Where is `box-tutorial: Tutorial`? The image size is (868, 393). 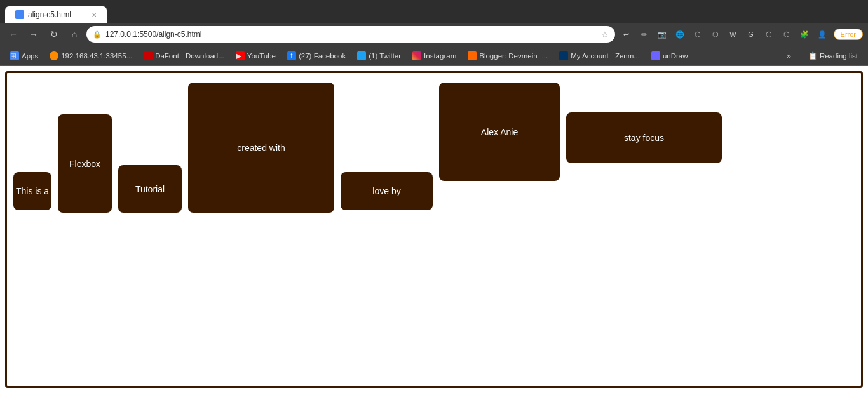
box-tutorial: Tutorial is located at coordinates (150, 189).